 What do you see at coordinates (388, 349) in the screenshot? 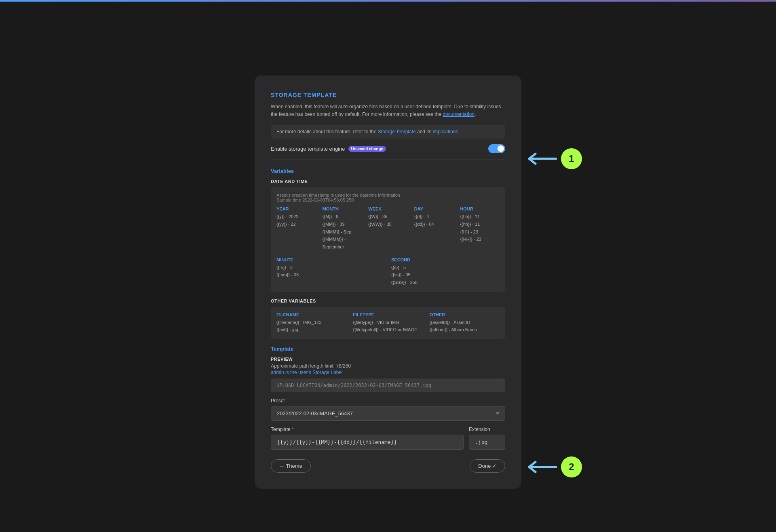
I see `template-section-title: Template` at bounding box center [388, 349].